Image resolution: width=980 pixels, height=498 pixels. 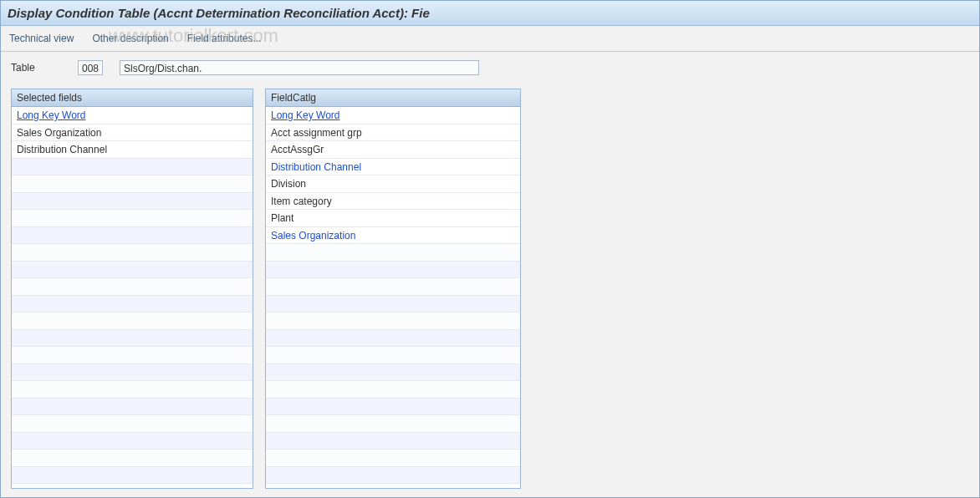 I want to click on title-bar: Display Condition Table (Accnt Determina…, so click(x=490, y=13).